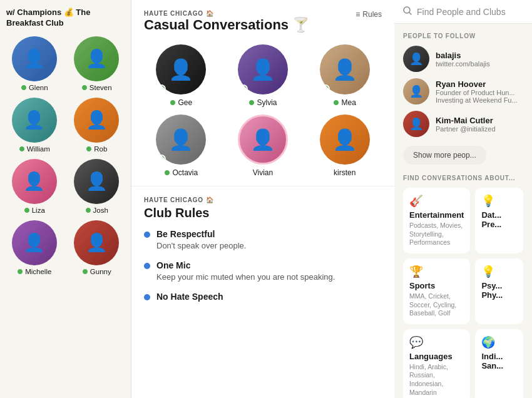 This screenshot has height=398, width=532. What do you see at coordinates (97, 248) in the screenshot?
I see `list-item: 👤 Gunny` at bounding box center [97, 248].